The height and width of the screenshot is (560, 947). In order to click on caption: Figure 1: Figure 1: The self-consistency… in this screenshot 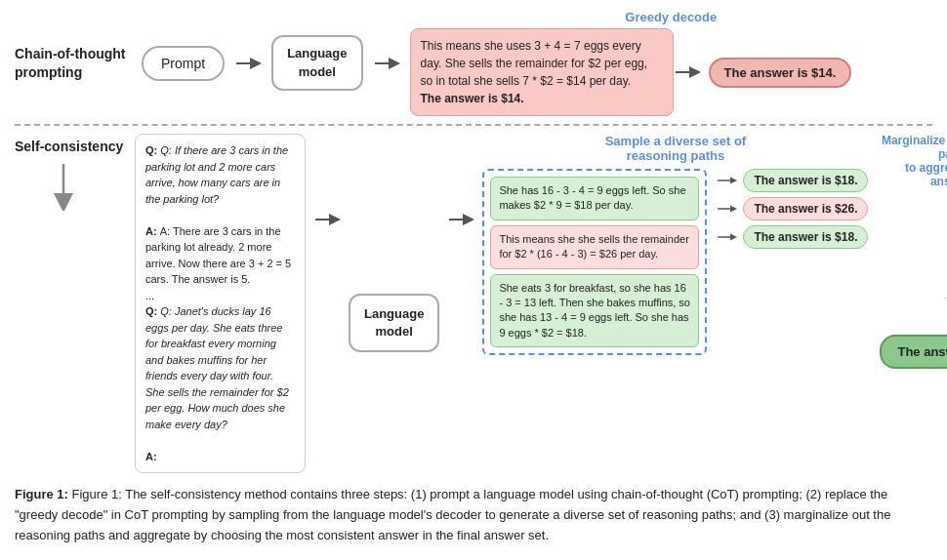, I will do `click(474, 515)`.